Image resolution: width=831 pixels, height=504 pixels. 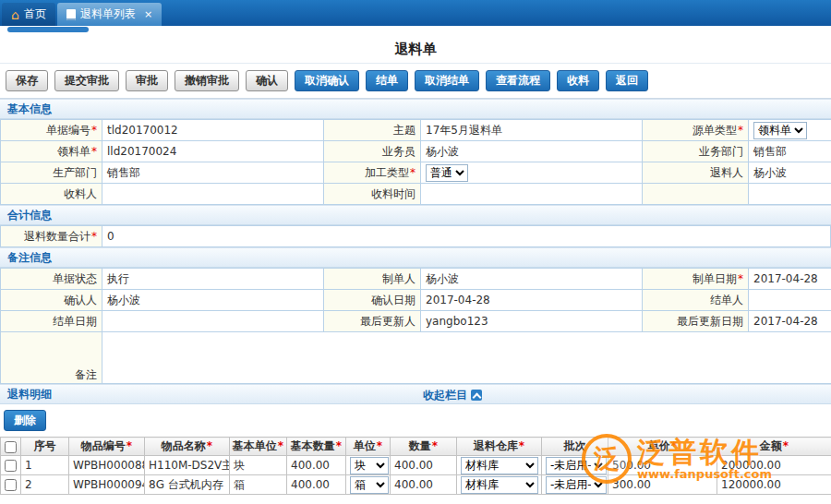 What do you see at coordinates (447, 174) in the screenshot?
I see `process-type-select: 普通` at bounding box center [447, 174].